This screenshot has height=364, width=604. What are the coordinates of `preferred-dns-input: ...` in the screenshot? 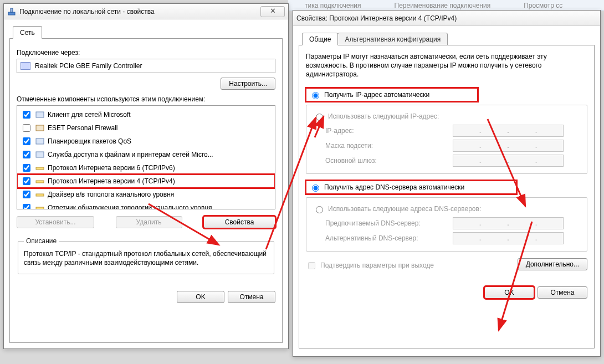 It's located at (508, 223).